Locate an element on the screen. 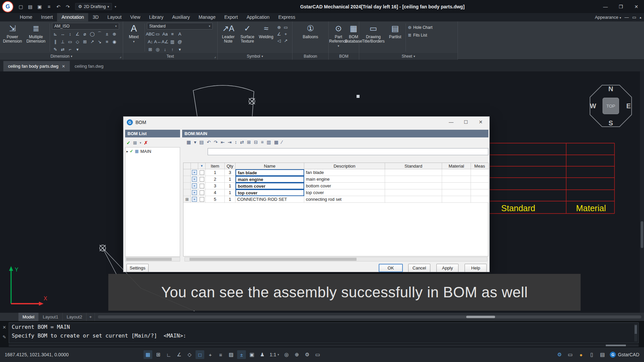  col-header-name: Name is located at coordinates (270, 166).